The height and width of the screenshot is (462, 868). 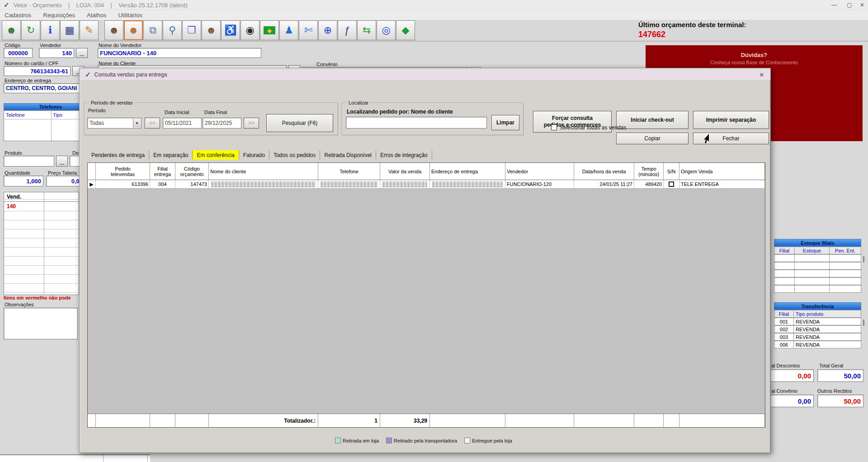 What do you see at coordinates (70, 30) in the screenshot?
I see `save-icon-button: ▦` at bounding box center [70, 30].